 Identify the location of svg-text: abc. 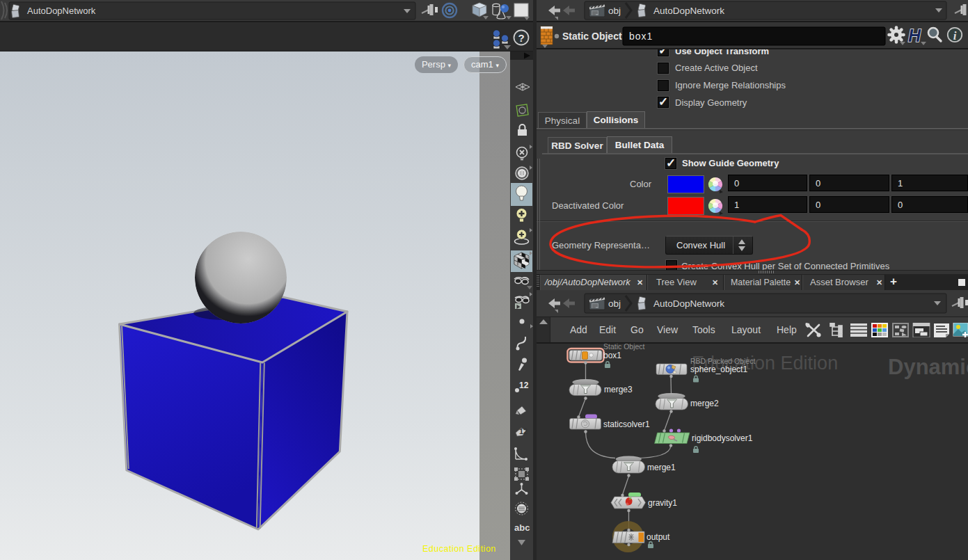
(522, 527).